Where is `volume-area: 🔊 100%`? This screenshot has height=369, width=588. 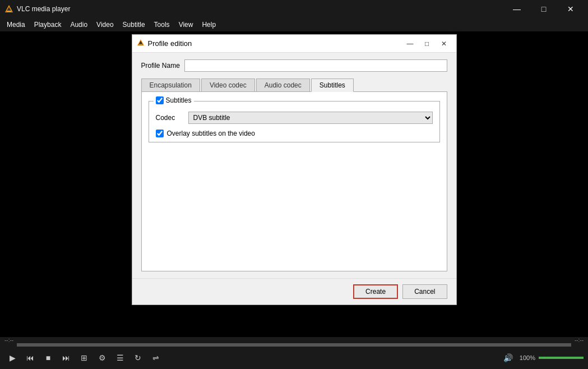 volume-area: 🔊 100% is located at coordinates (542, 358).